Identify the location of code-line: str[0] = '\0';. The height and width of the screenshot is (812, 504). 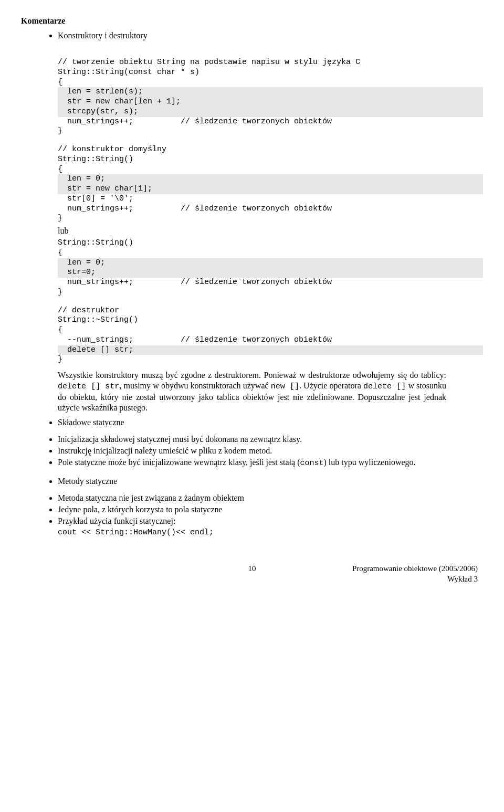
(270, 199).